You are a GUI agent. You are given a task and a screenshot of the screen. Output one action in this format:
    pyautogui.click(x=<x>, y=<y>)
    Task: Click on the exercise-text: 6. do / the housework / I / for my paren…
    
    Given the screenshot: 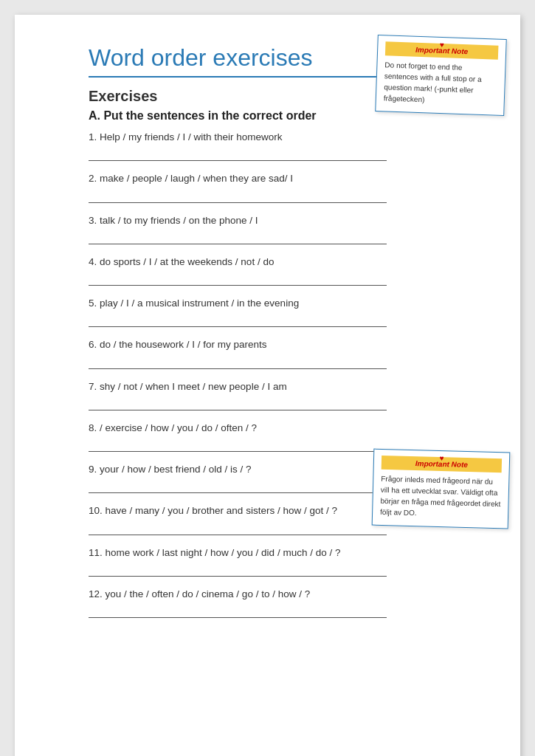 What is the action you would take?
    pyautogui.click(x=275, y=345)
    